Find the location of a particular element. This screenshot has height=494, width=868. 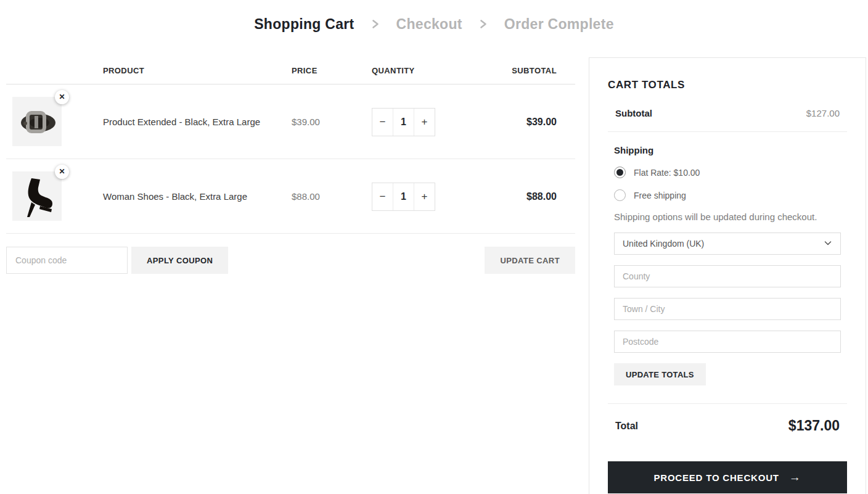

breadcrumb-shopping-cart: Shopping Cart is located at coordinates (304, 25).